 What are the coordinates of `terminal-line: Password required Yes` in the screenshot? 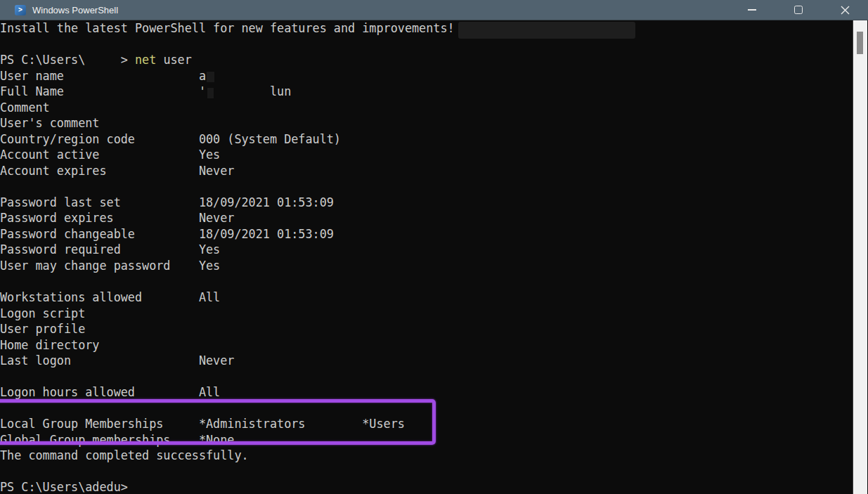 It's located at (426, 250).